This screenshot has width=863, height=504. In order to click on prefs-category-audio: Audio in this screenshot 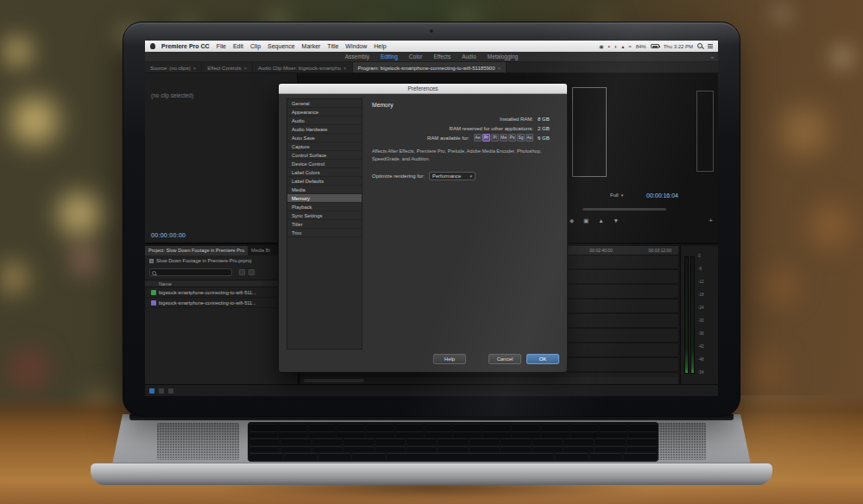, I will do `click(324, 121)`.